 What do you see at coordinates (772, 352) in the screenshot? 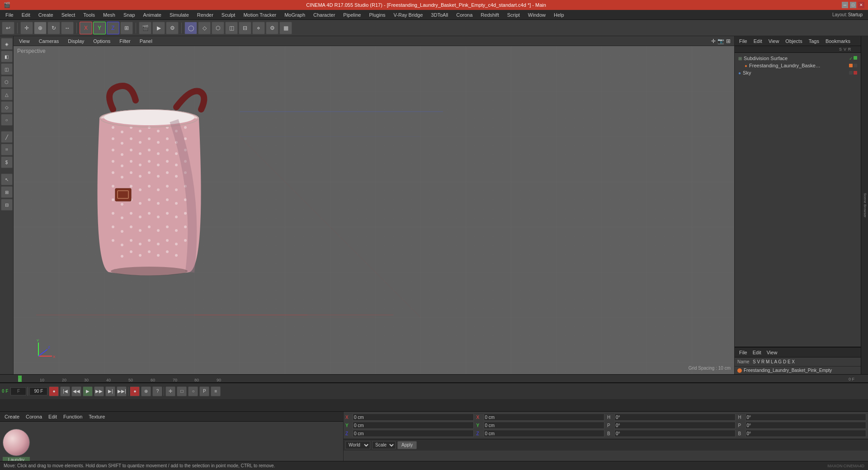
I see `prop-menu-view: View` at bounding box center [772, 352].